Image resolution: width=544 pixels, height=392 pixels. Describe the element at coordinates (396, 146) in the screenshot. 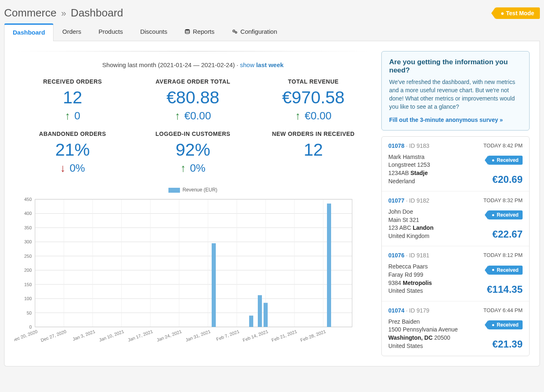

I see `order-ref: 01078` at that location.